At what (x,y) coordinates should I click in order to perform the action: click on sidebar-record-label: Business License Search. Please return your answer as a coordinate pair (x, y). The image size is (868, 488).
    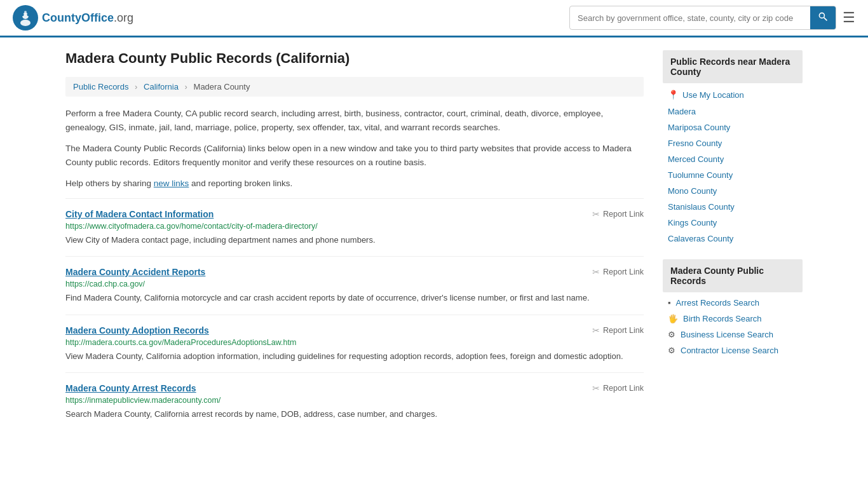
    Looking at the image, I should click on (727, 334).